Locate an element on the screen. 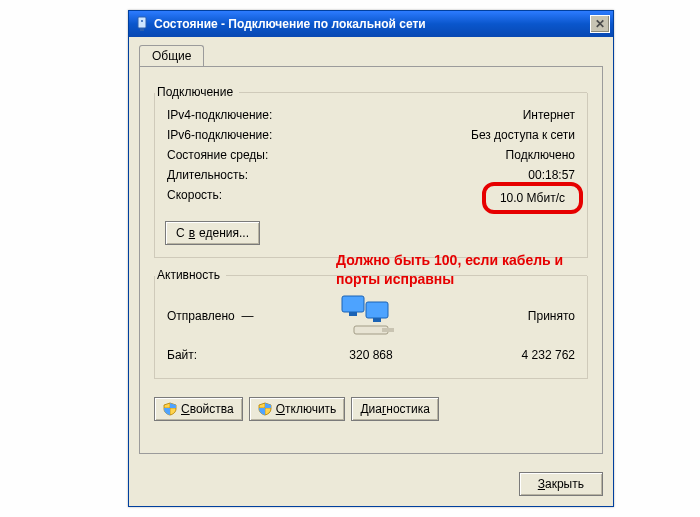  tab-general: Общие is located at coordinates (172, 56).